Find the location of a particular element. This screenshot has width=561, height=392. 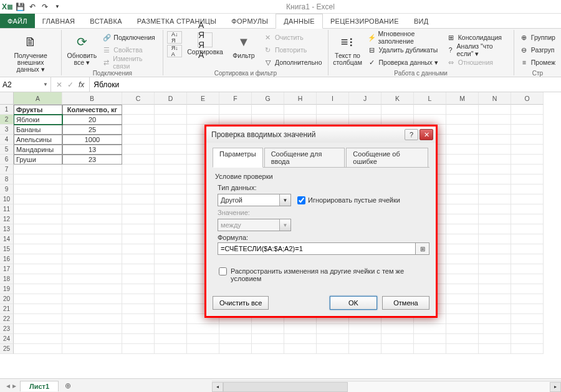

clear-all-button: Очистить все is located at coordinates (241, 303).